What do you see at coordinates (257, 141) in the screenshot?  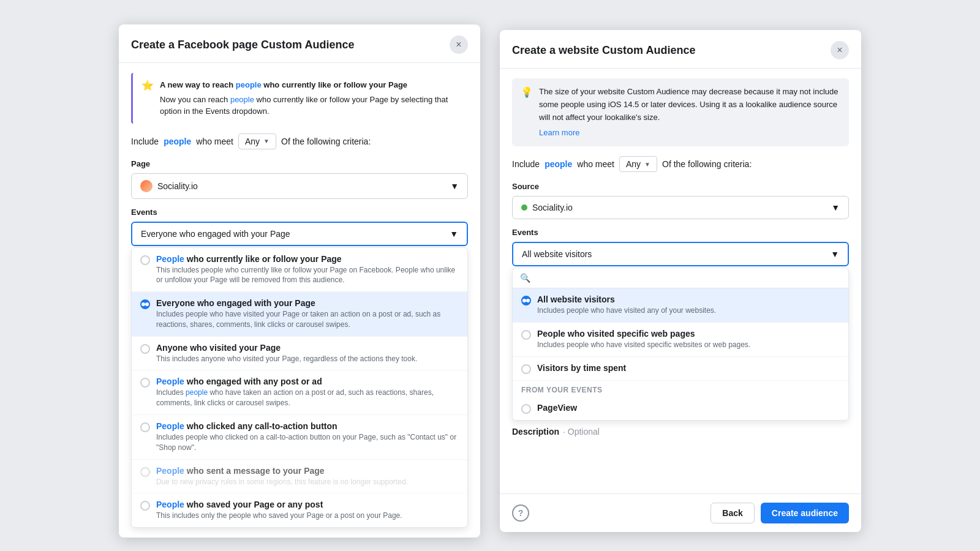 I see `criteria-any-dropdown: Any ▼` at bounding box center [257, 141].